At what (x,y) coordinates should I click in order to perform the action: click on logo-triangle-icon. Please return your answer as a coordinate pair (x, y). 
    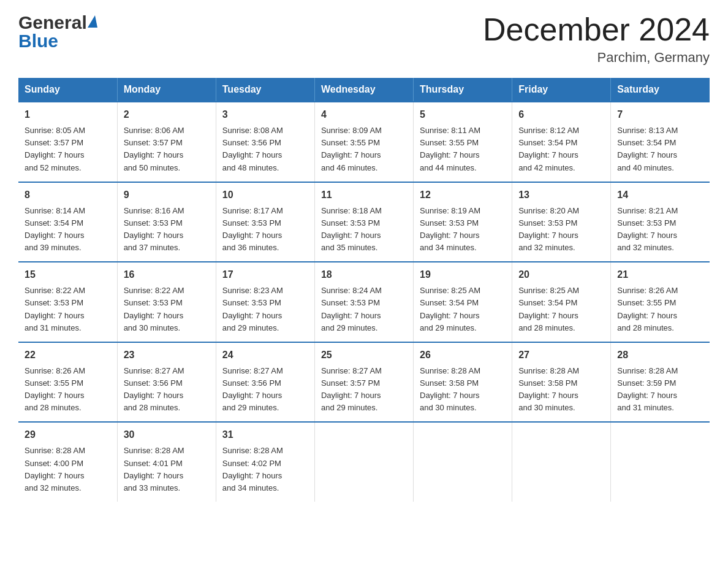
    Looking at the image, I should click on (93, 21).